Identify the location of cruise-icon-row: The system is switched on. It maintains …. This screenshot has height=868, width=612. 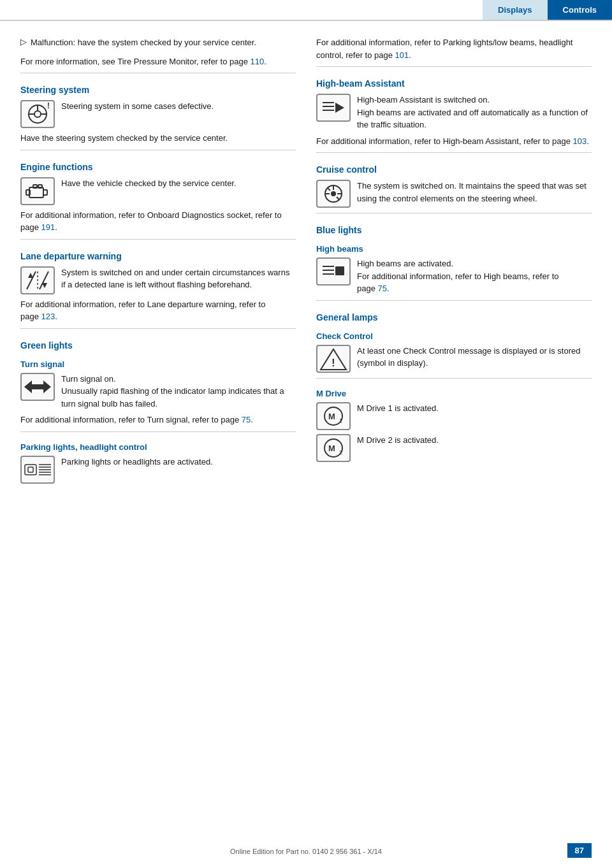
(454, 194).